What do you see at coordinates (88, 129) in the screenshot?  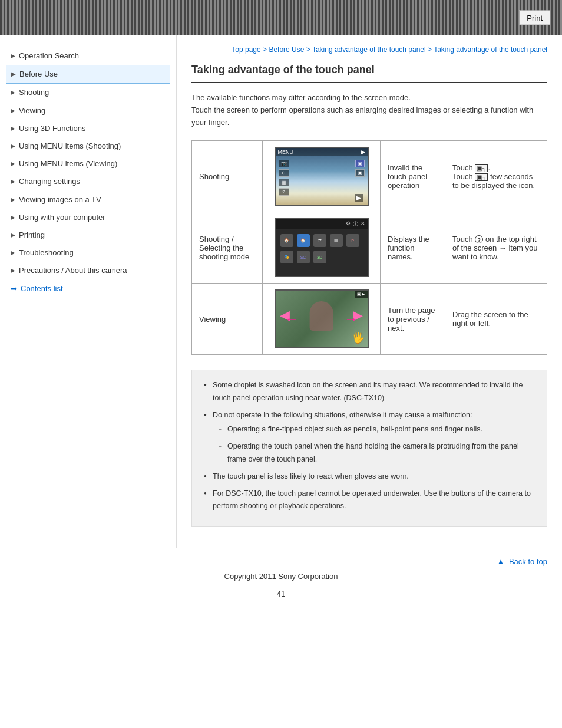 I see `sidebar-item-using-3d: ▶ Using 3D Functions` at bounding box center [88, 129].